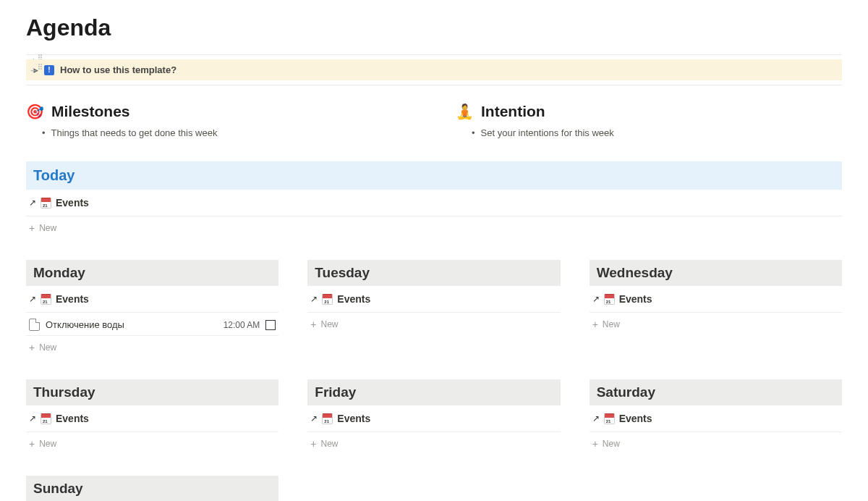 The height and width of the screenshot is (501, 868). Describe the element at coordinates (434, 273) in the screenshot. I see `tuesday-heading: Tuesday` at that location.